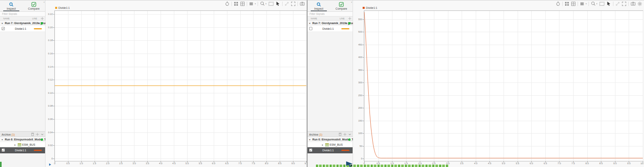  Describe the element at coordinates (6, 19) in the screenshot. I see `column-name: NAME` at that location.